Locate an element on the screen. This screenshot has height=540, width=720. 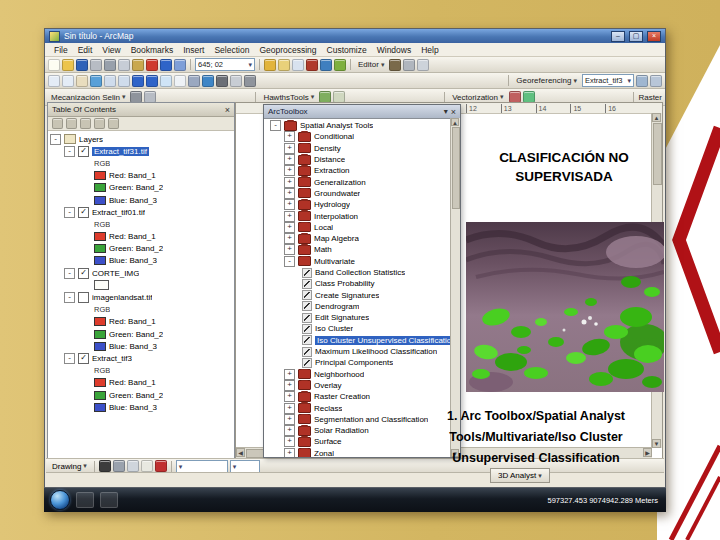
list-by-selection-icon is located at coordinates (100, 124).